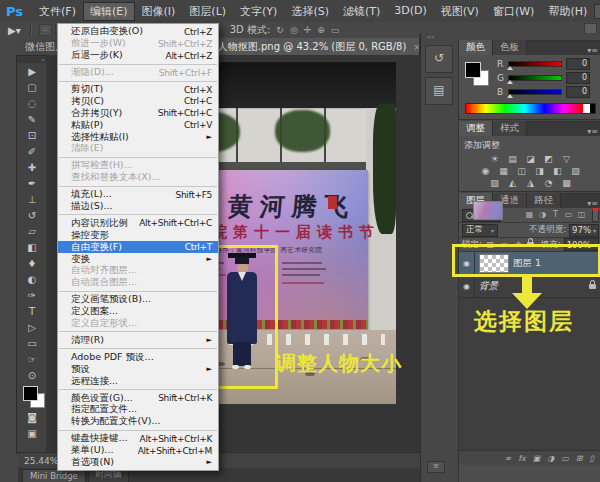 This screenshot has height=482, width=600. I want to click on filter-type-icon: ◑, so click(542, 215).